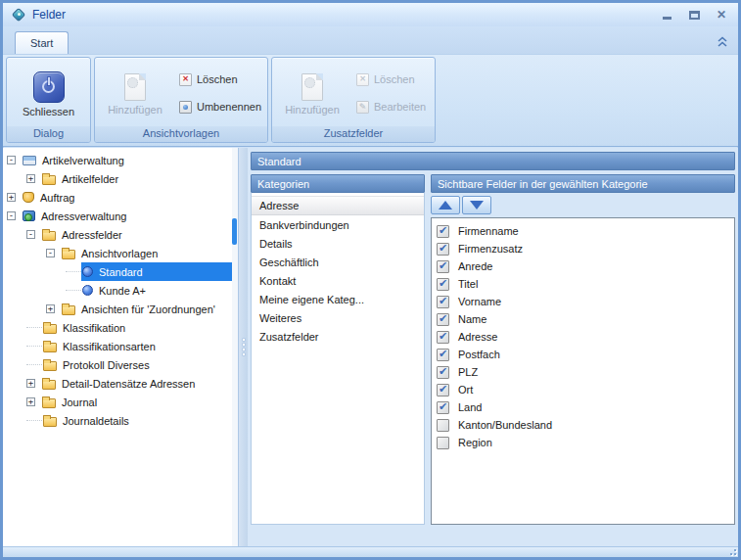 Image resolution: width=741 pixels, height=560 pixels. Describe the element at coordinates (117, 235) in the screenshot. I see `tree-item: Adressfelder` at that location.